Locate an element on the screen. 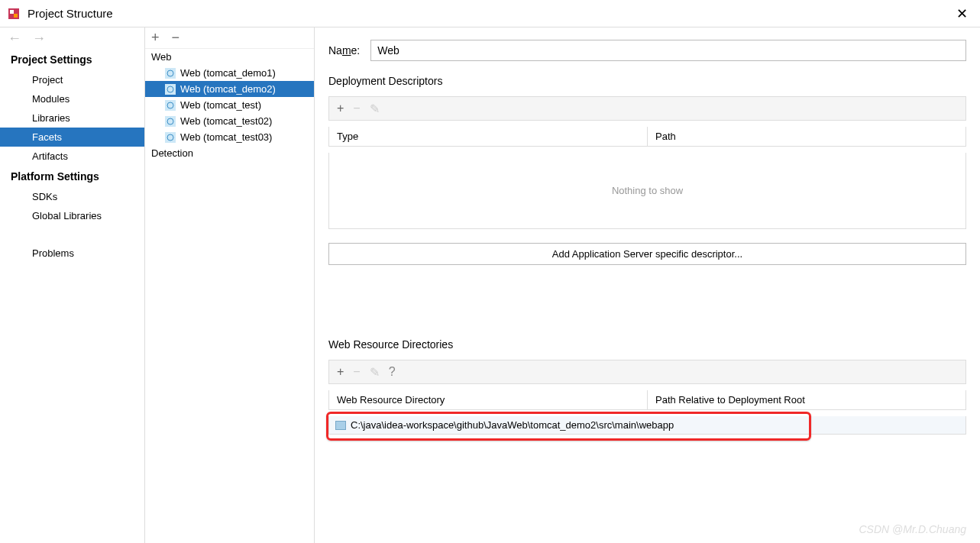  folder-icon is located at coordinates (341, 425).